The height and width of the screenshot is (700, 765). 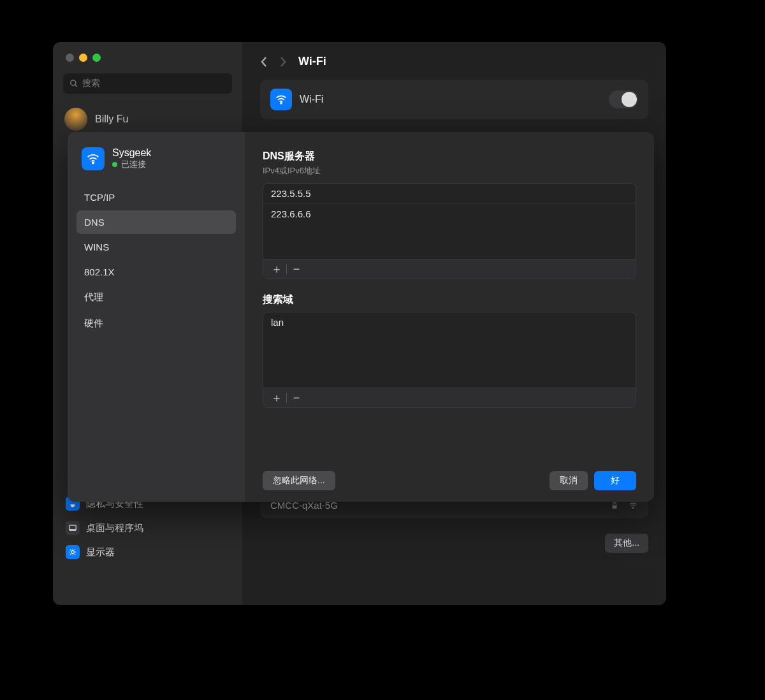 I want to click on window-controls, so click(x=148, y=57).